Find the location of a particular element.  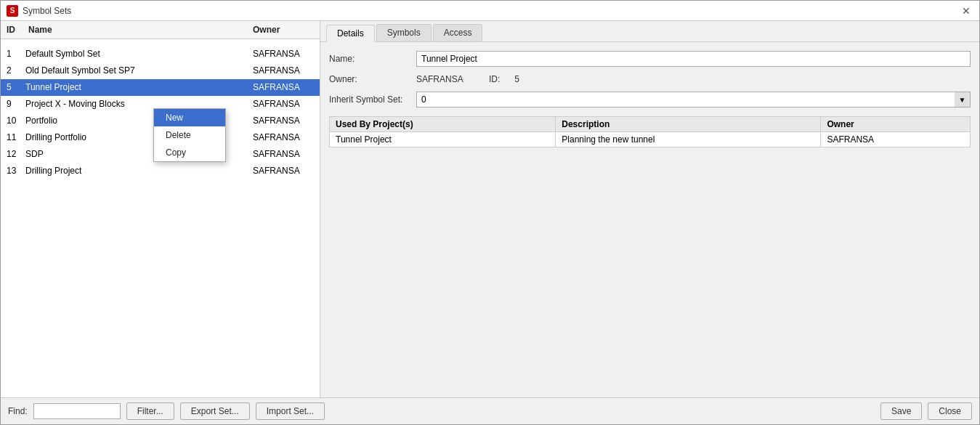

save-button: Save is located at coordinates (901, 411).